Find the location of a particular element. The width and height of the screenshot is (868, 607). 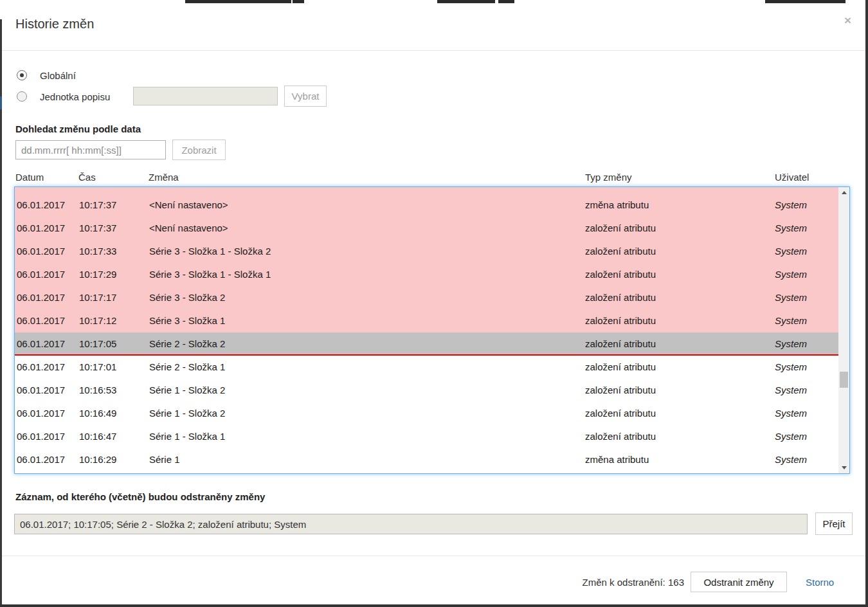

row-change: Série 1 - Složka 1 is located at coordinates (187, 437).